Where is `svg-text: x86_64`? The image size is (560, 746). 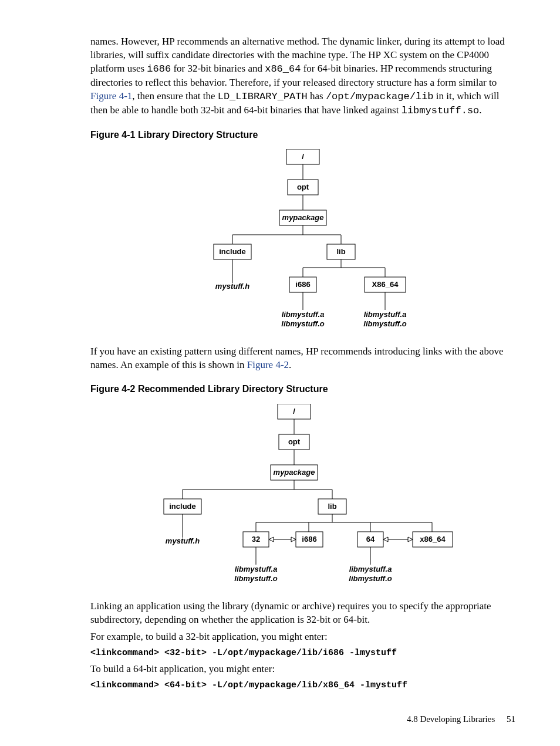
svg-text: x86_64 is located at coordinates (433, 539).